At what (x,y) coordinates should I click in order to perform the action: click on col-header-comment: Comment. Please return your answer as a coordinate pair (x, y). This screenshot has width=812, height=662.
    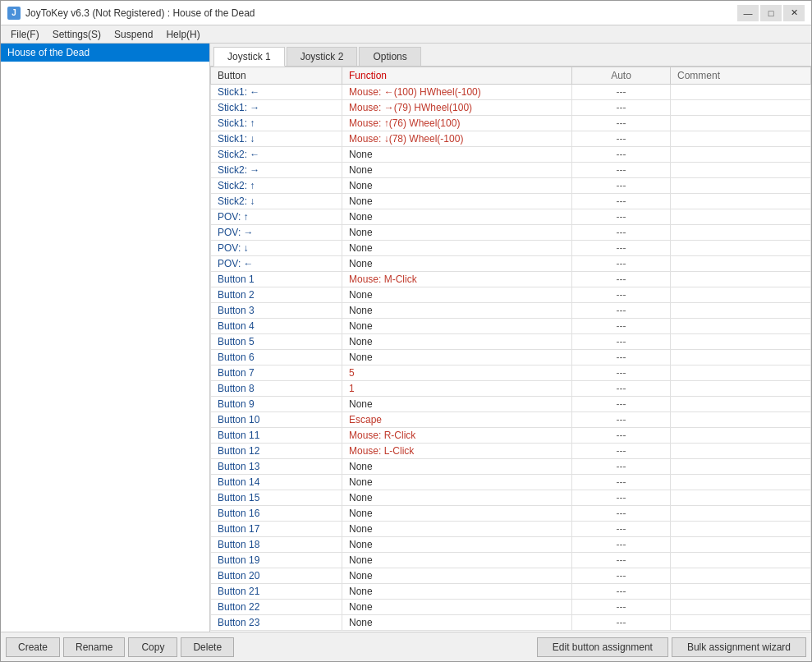
    Looking at the image, I should click on (741, 76).